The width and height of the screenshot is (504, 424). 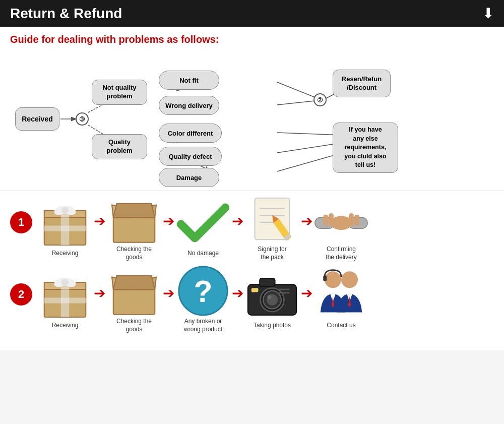 What do you see at coordinates (272, 326) in the screenshot?
I see `step2-label-photos: Taking photos` at bounding box center [272, 326].